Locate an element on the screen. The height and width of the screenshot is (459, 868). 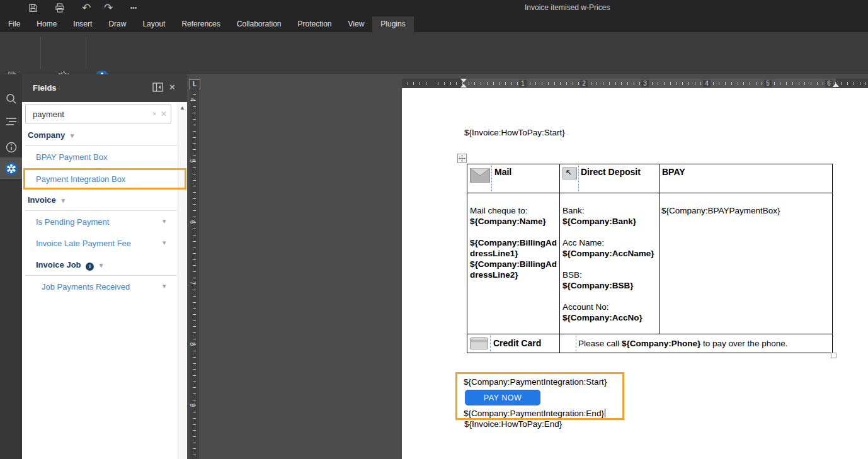
first-line-indent-marker is located at coordinates (464, 81).